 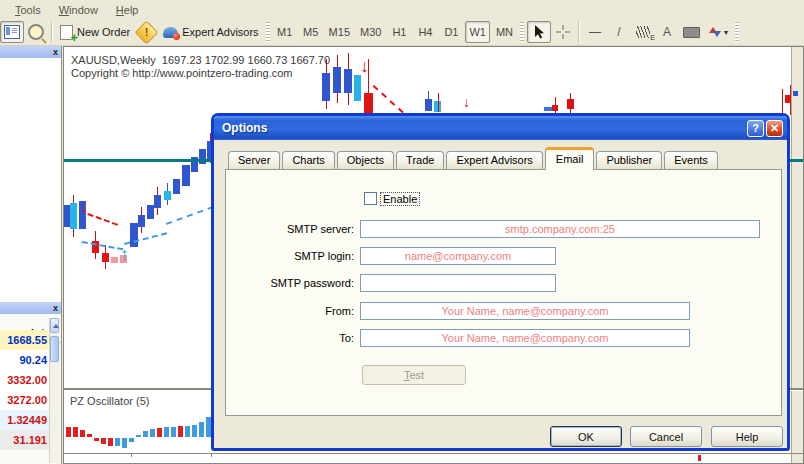 I want to click on timeframe-m15-button: M15, so click(x=340, y=32).